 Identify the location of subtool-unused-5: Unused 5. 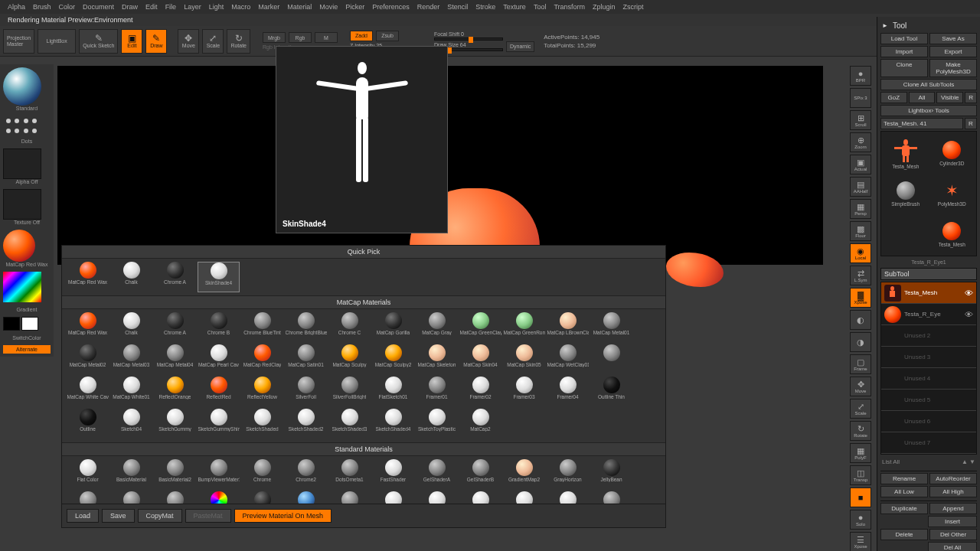
(929, 400).